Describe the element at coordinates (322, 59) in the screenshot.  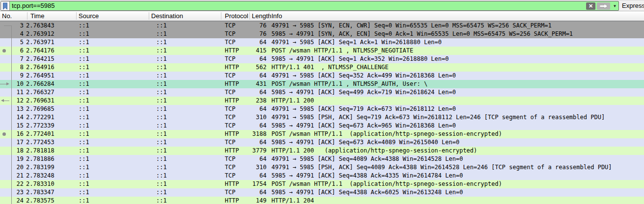
I see `packet-row: 72.764215::1::1TCP645985 → 49791 [ACK] S…` at that location.